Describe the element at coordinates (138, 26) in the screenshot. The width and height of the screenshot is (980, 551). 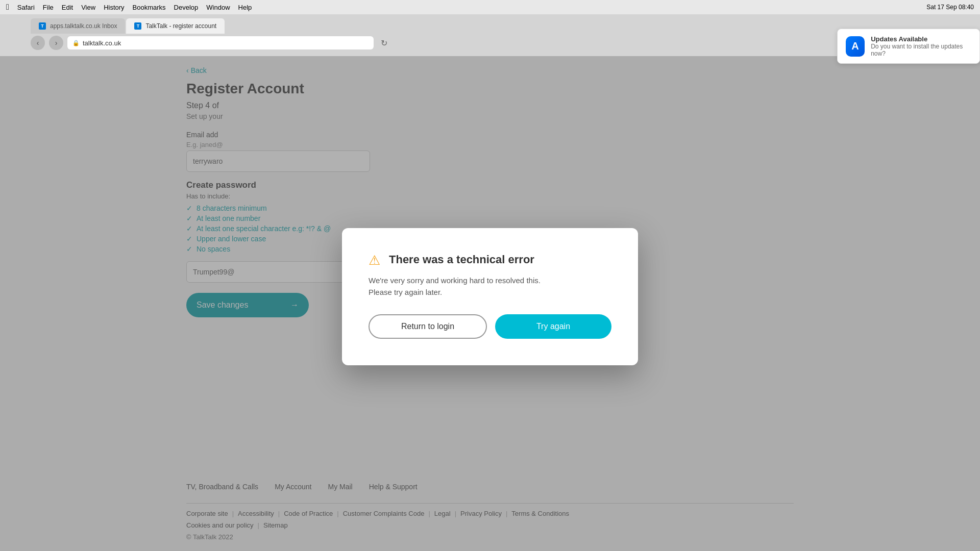
I see `tab2-favicon: T` at that location.